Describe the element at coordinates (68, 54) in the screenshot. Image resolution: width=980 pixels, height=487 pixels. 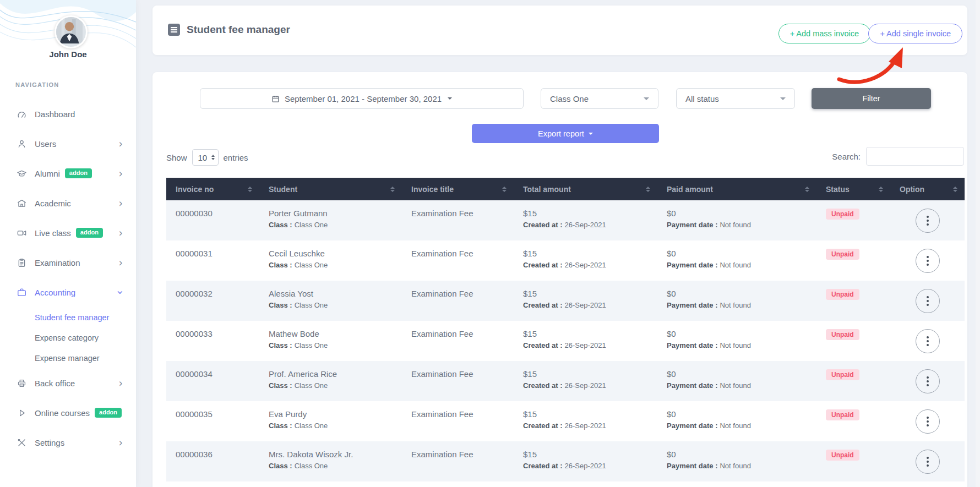
I see `user-name: John Doe` at that location.